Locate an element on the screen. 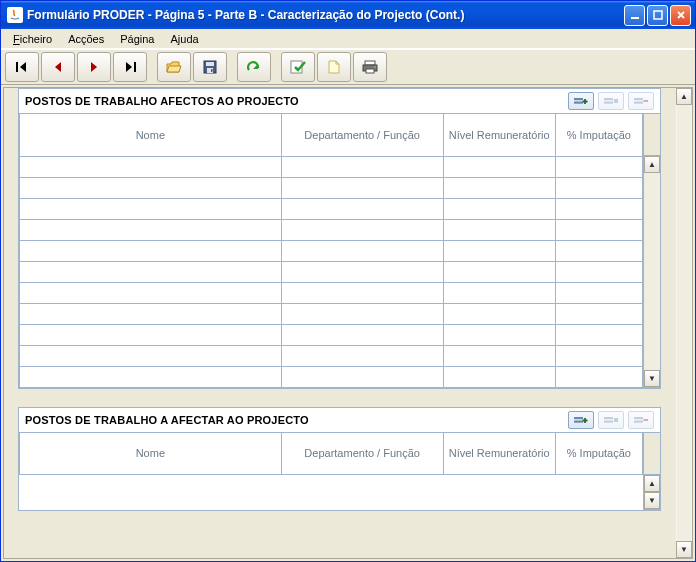  titlebar: Formulário PRODER - Página 5 - Parte B -… is located at coordinates (348, 15).